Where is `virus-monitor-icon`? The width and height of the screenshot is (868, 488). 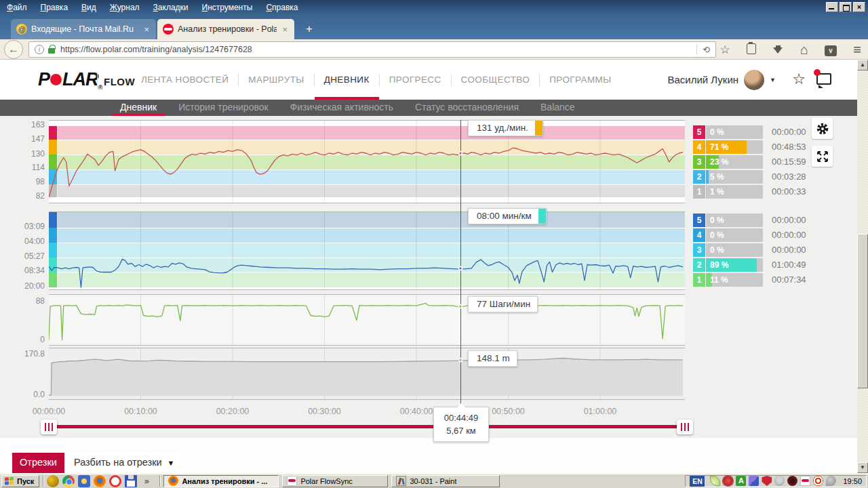
virus-monitor-icon is located at coordinates (728, 481).